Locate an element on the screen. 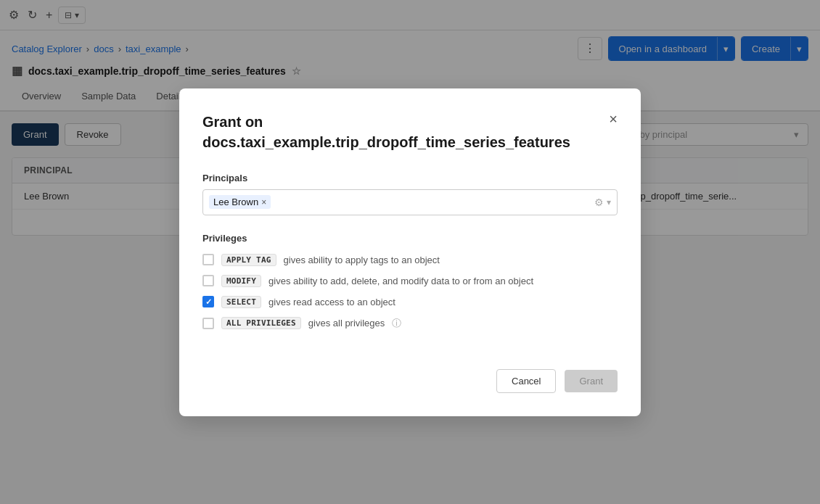  principals-chevron-icon: ▾ is located at coordinates (609, 202).